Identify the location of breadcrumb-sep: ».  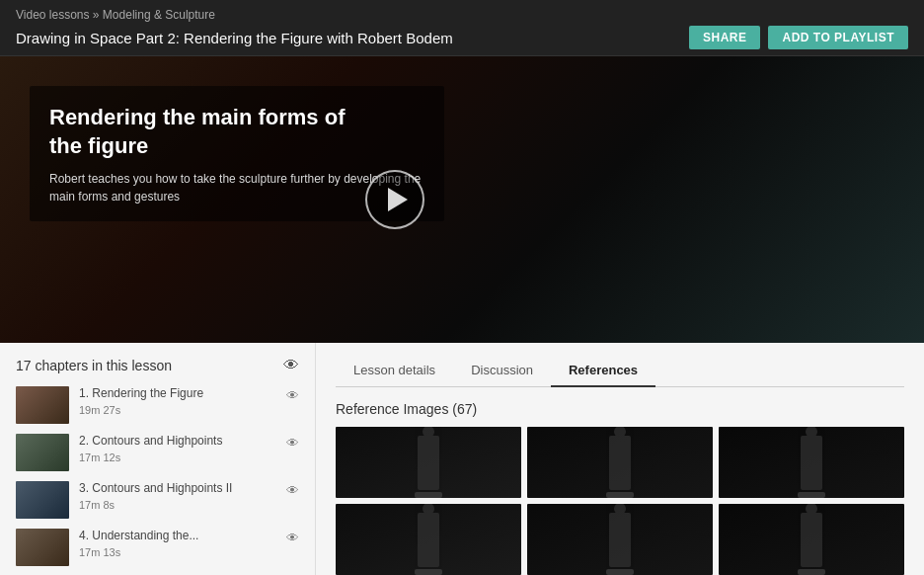
(98, 15).